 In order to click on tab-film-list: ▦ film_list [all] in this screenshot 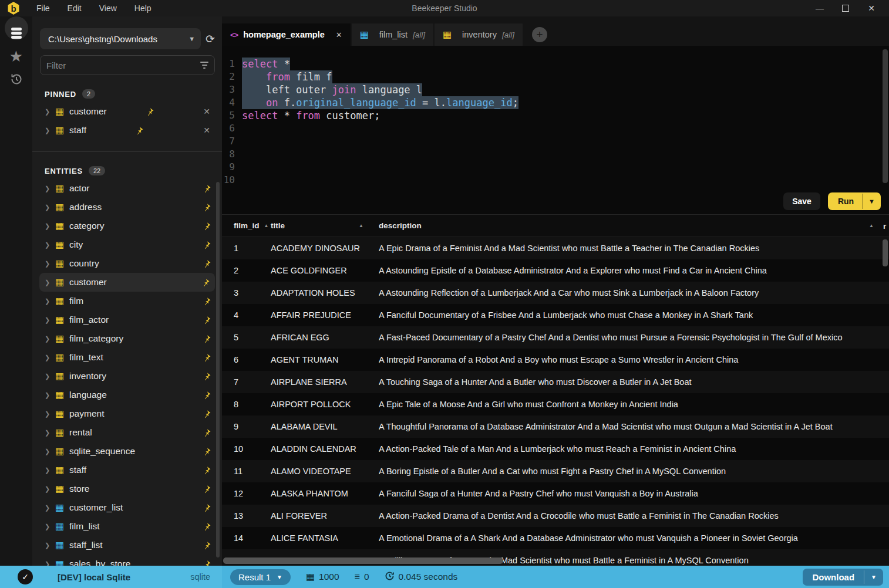, I will do `click(392, 35)`.